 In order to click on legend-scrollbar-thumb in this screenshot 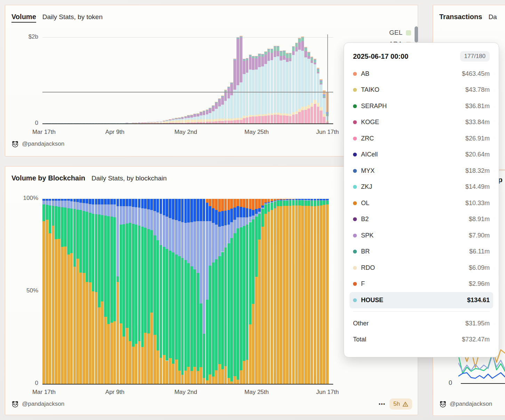, I will do `click(416, 34)`.